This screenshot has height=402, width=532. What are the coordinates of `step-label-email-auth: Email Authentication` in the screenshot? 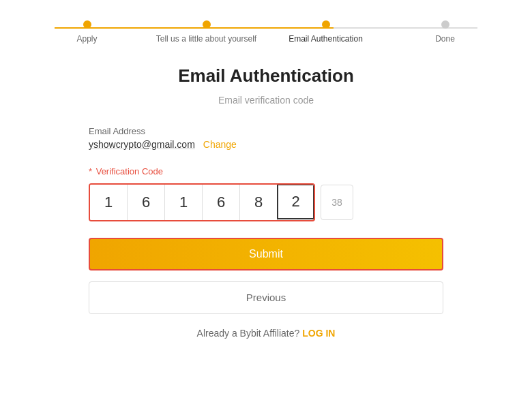 It's located at (326, 40).